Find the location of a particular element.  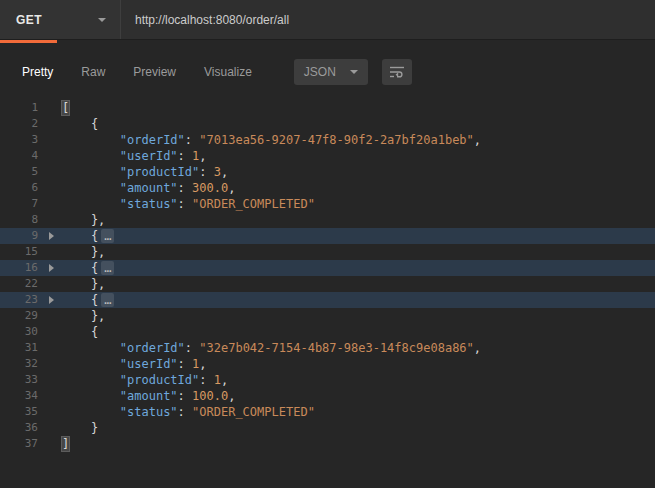

code-text: } is located at coordinates (358, 428).